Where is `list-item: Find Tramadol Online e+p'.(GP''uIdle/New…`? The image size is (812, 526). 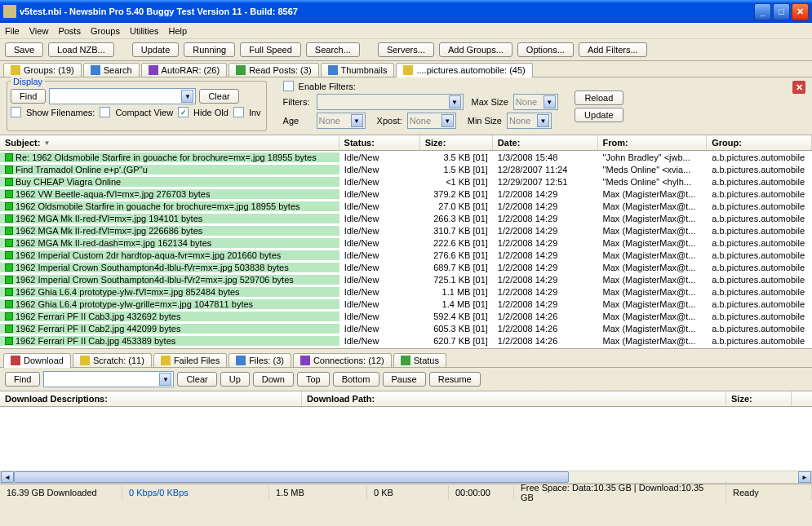
list-item: Find Tramadol Online e+p'.(GP''uIdle/New… is located at coordinates (406, 170).